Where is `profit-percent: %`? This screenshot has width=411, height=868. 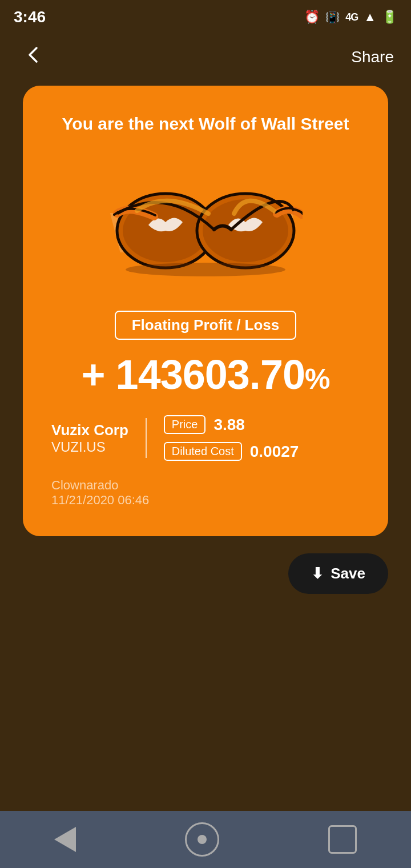
profit-percent: % is located at coordinates (317, 379).